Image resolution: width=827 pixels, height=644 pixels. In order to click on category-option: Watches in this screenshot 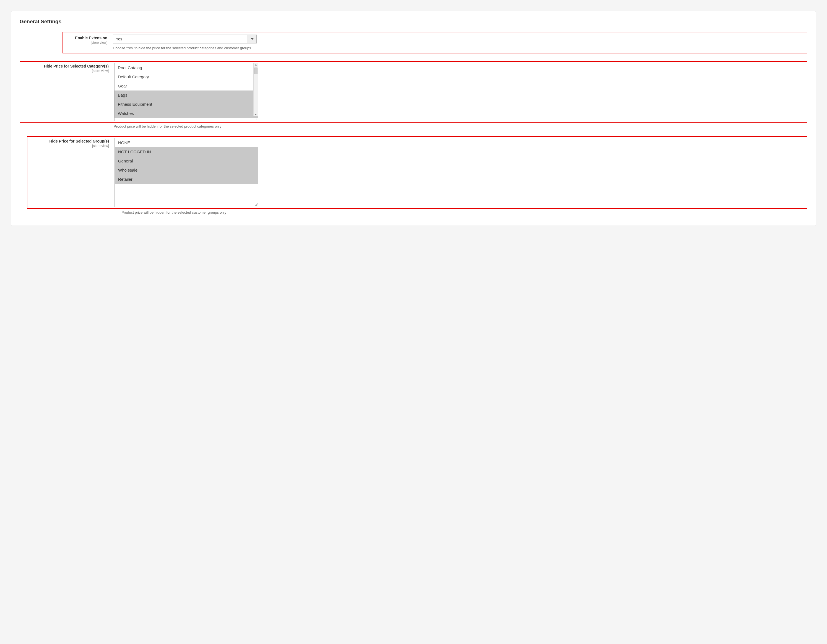, I will do `click(186, 113)`.